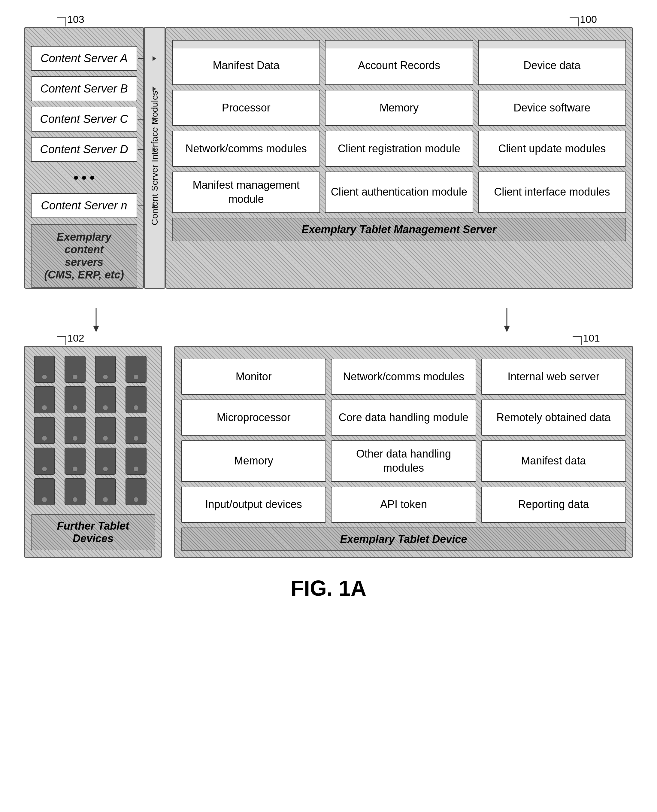 This screenshot has height=812, width=657. I want to click on cell-manifest-data: Manifest Data, so click(246, 63).